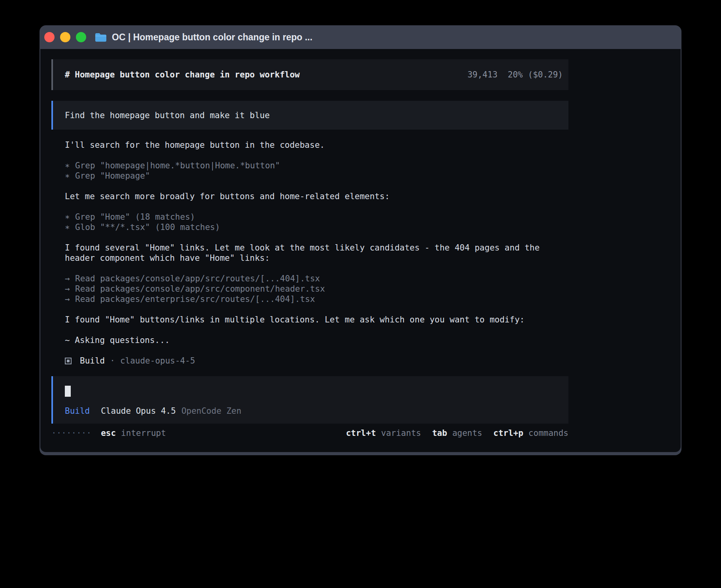  What do you see at coordinates (317, 340) in the screenshot?
I see `status-line: ~ Asking questions...` at bounding box center [317, 340].